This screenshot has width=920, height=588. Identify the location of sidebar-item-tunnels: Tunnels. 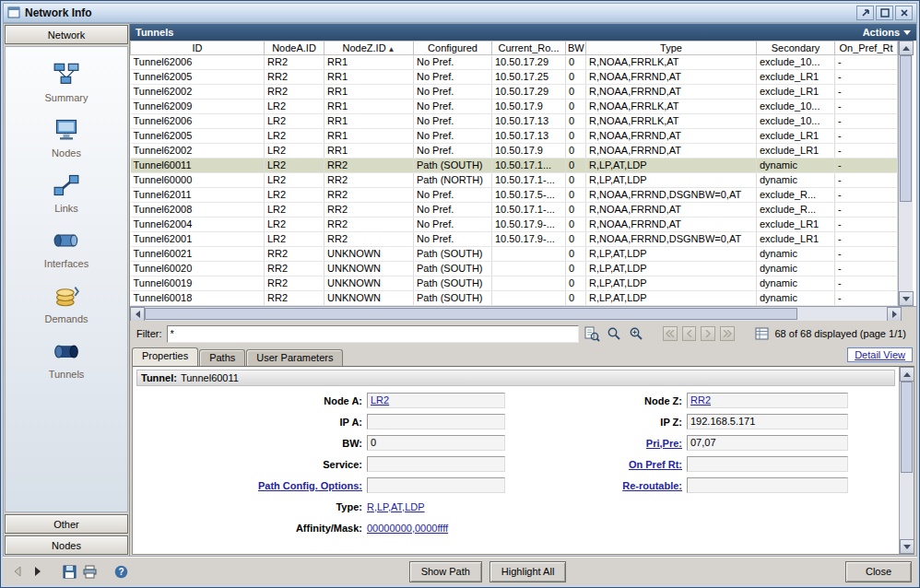
(66, 359).